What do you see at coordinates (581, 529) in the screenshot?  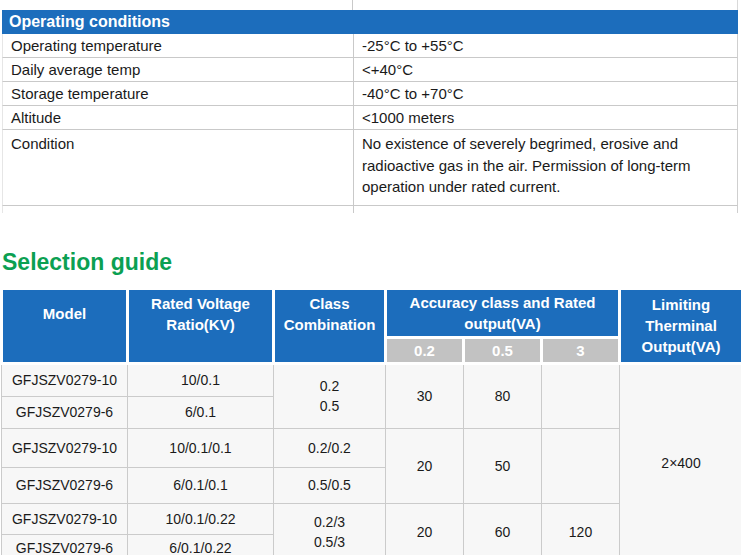 I see `accuracy-3-cell: 120` at bounding box center [581, 529].